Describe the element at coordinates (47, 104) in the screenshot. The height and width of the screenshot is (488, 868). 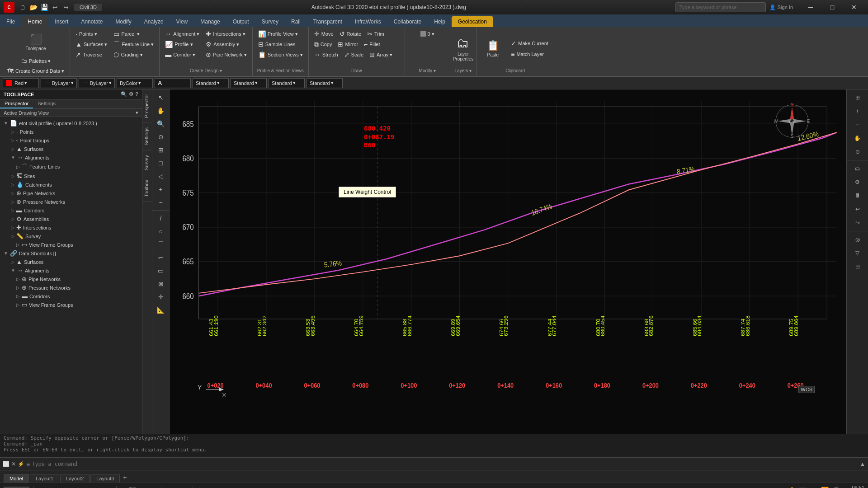
I see `ts-tab-settings: Settings` at that location.